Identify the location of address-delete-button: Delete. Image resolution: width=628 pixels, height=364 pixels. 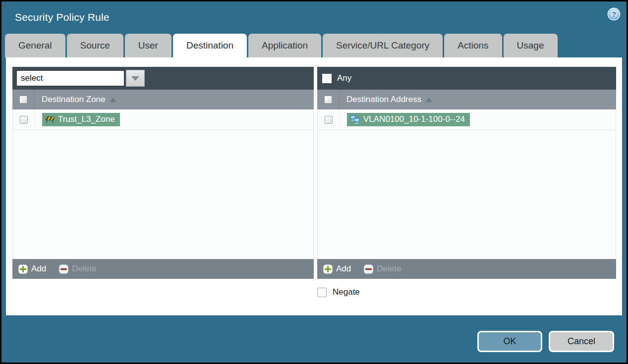
(383, 269).